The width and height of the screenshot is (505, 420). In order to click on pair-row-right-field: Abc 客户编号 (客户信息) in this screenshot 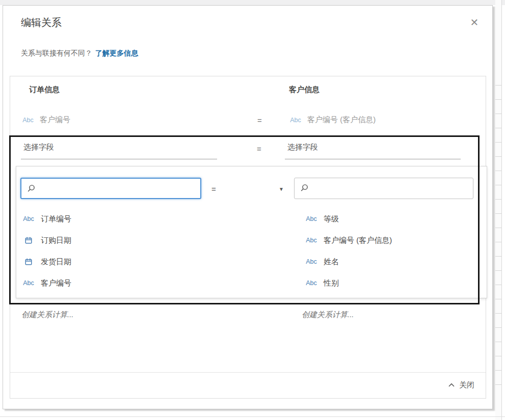, I will do `click(332, 120)`.